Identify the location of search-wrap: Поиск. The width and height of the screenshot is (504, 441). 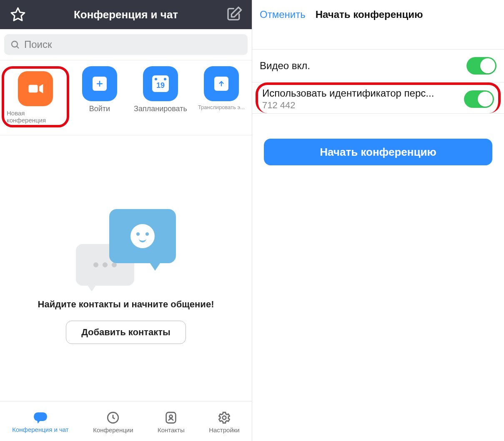
(126, 45).